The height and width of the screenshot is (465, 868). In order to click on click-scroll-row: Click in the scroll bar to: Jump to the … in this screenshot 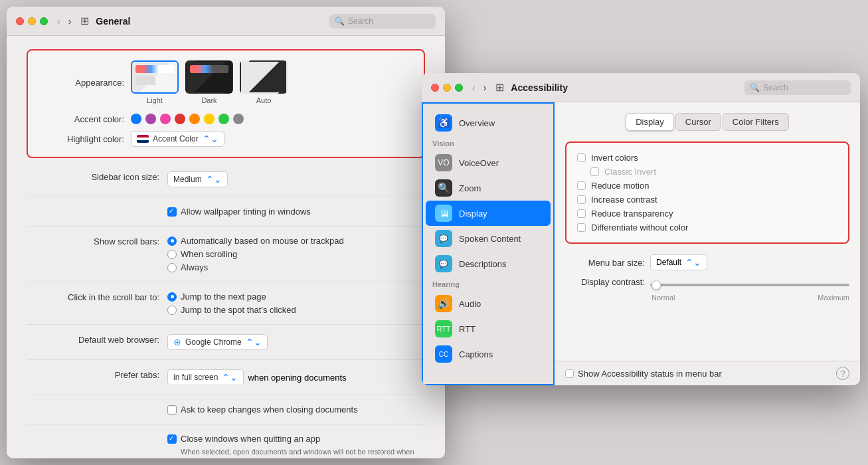, I will do `click(226, 308)`.